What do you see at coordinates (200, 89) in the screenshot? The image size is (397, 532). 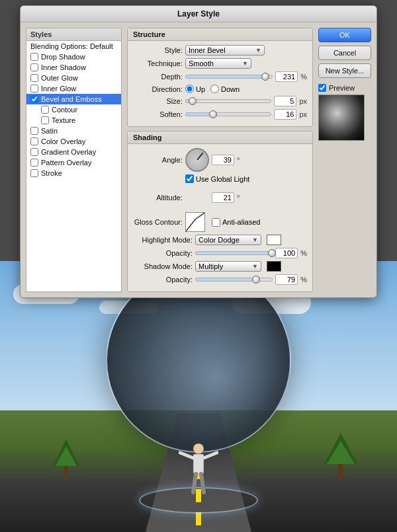 I see `direction-up-text: Up` at bounding box center [200, 89].